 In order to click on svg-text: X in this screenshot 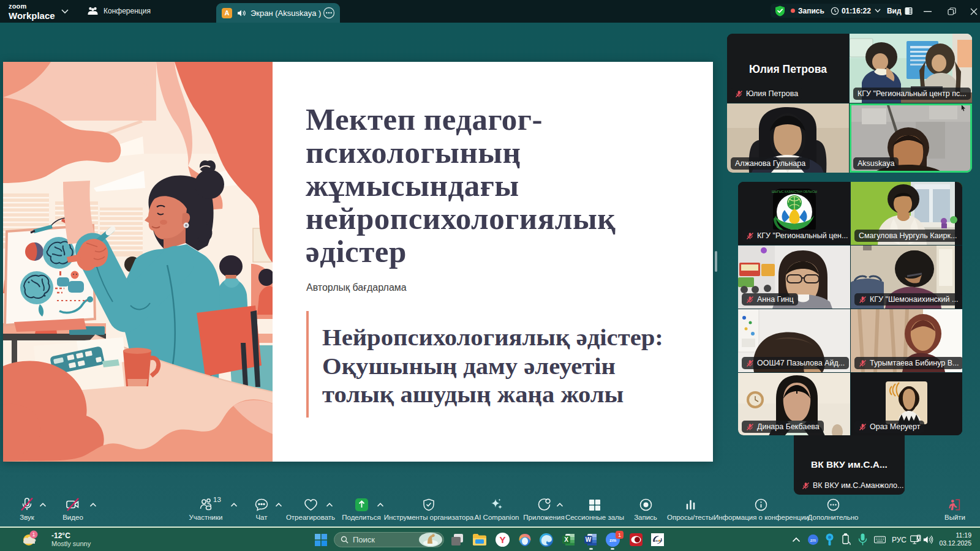, I will do `click(566, 540)`.